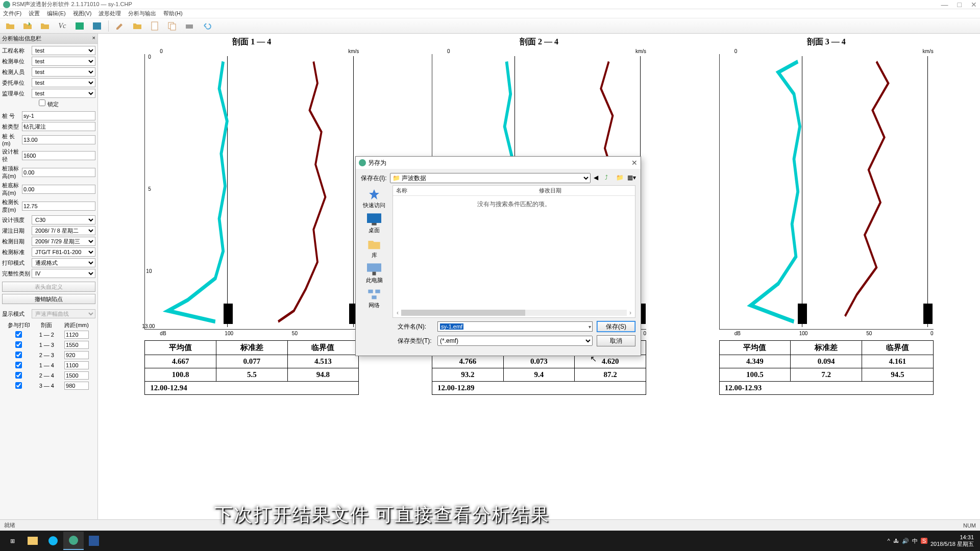 This screenshot has width=980, height=551. I want to click on disp-mode-select: 声速声幅曲线, so click(63, 314).